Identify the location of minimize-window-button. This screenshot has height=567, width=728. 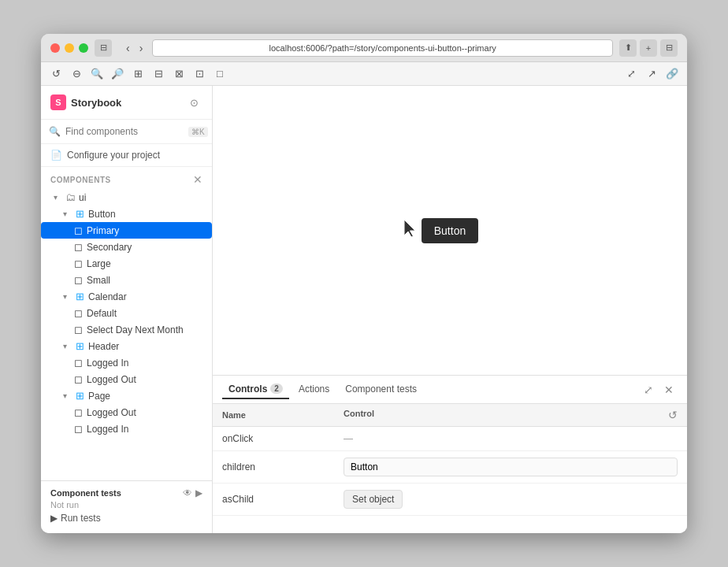
(69, 48).